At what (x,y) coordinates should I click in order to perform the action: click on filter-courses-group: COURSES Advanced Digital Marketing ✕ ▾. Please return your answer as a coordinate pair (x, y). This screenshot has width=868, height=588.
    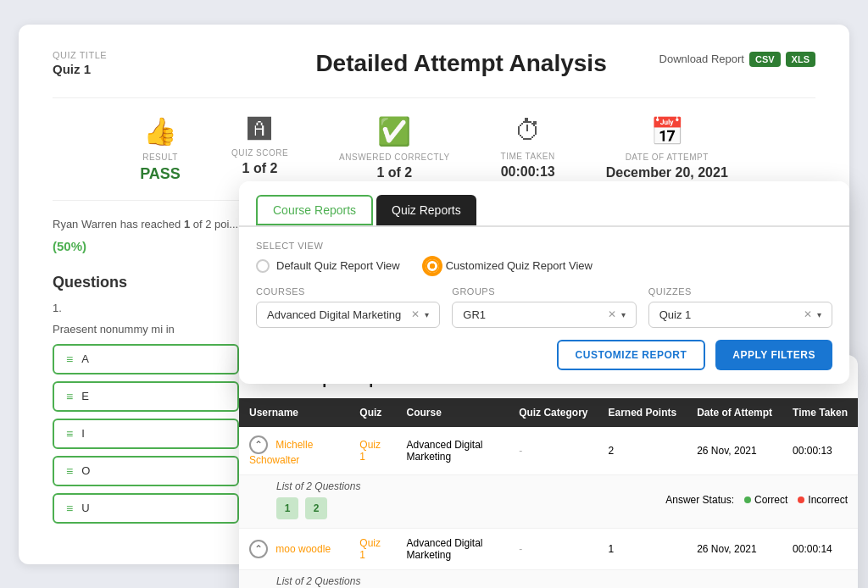
    Looking at the image, I should click on (348, 307).